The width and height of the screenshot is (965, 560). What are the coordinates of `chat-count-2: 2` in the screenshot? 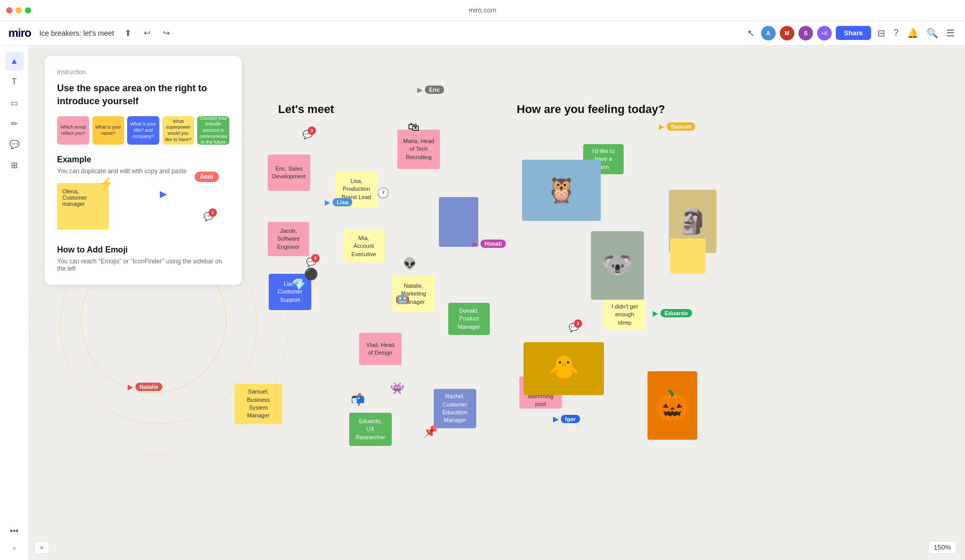 It's located at (213, 213).